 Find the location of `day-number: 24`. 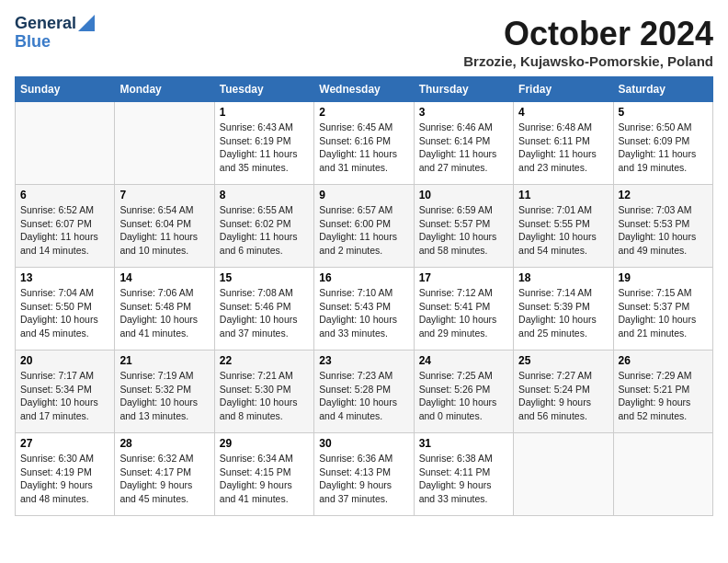

day-number: 24 is located at coordinates (463, 361).